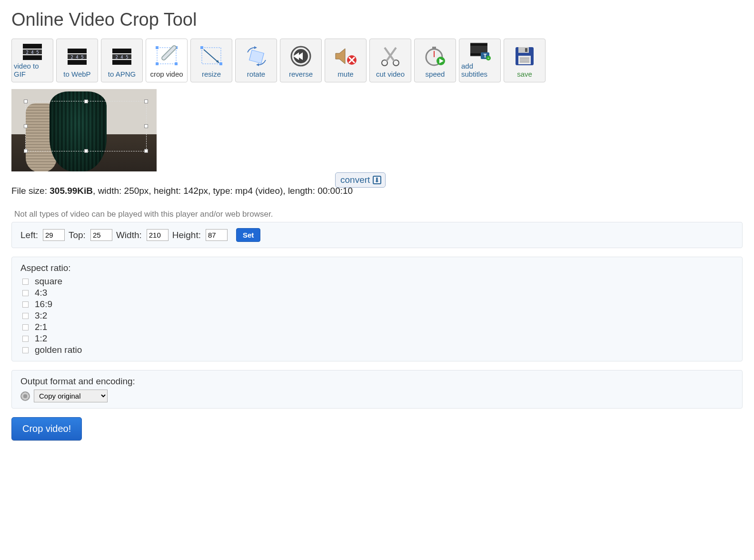  What do you see at coordinates (101, 235) in the screenshot?
I see `top-input` at bounding box center [101, 235].